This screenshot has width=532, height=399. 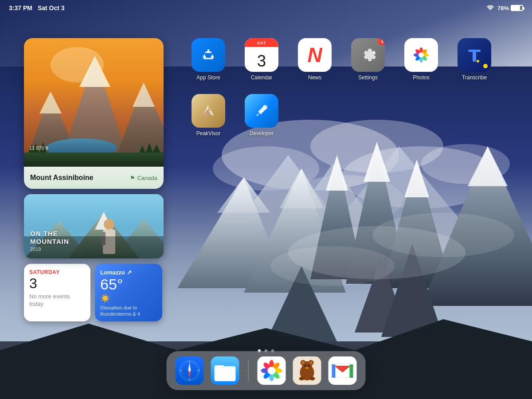 What do you see at coordinates (266, 371) in the screenshot?
I see `dock` at bounding box center [266, 371].